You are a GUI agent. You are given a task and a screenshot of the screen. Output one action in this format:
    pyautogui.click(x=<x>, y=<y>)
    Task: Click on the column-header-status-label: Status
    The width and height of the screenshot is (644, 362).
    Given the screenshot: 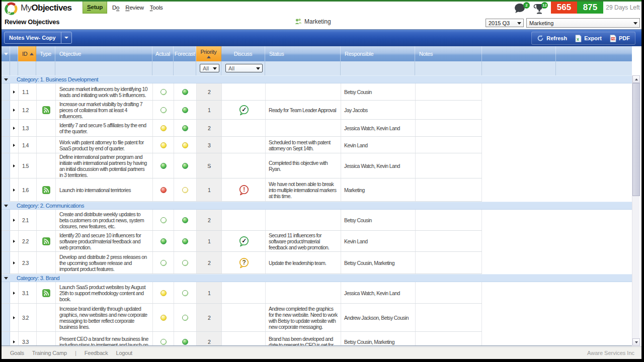 What is the action you would take?
    pyautogui.click(x=277, y=54)
    